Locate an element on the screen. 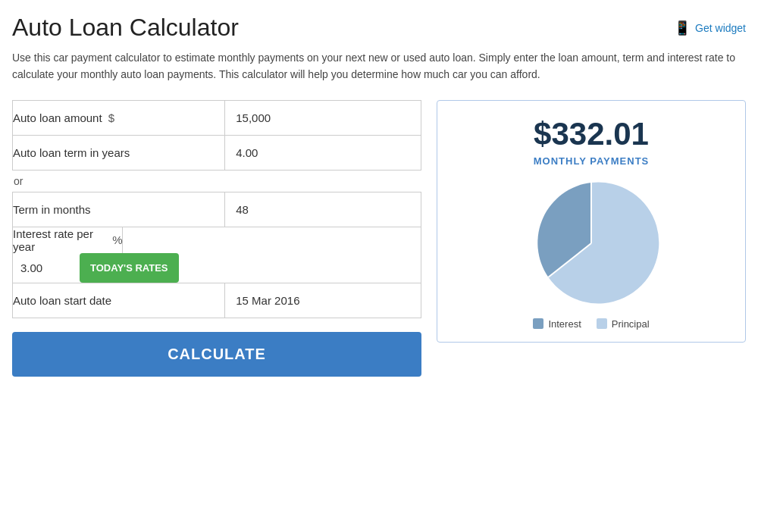 The height and width of the screenshot is (532, 758). loan-term-years-input-cell is located at coordinates (323, 152).